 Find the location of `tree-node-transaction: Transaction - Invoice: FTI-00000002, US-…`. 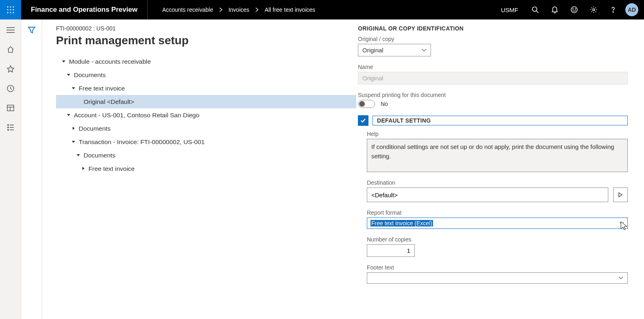

tree-node-transaction: Transaction - Invoice: FTI-00000002, US-… is located at coordinates (206, 142).